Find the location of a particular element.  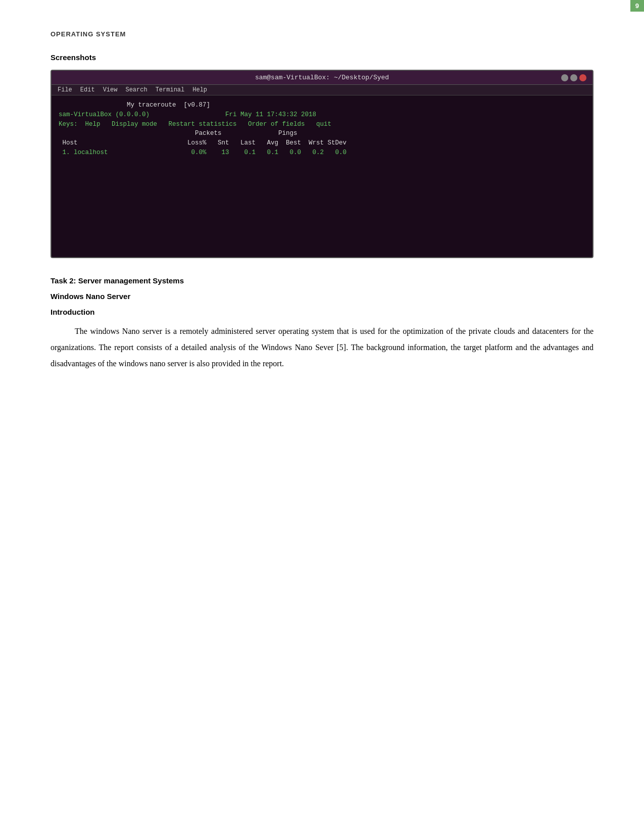

terminal-titlebar: sam@sam-VirtualBox: ~/Desktop/Syed is located at coordinates (322, 78).